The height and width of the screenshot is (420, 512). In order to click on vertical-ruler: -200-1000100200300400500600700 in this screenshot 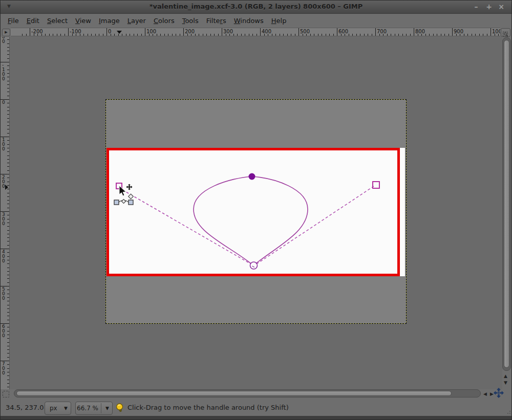, I will do `click(5, 213)`.